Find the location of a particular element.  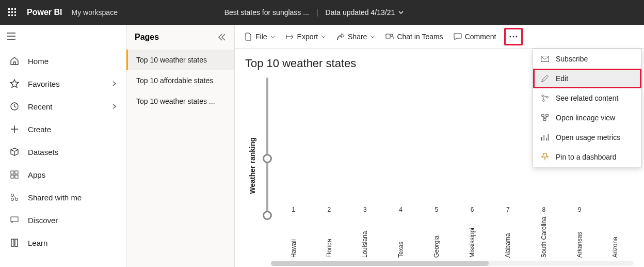

hamburger-icon is located at coordinates (12, 37).